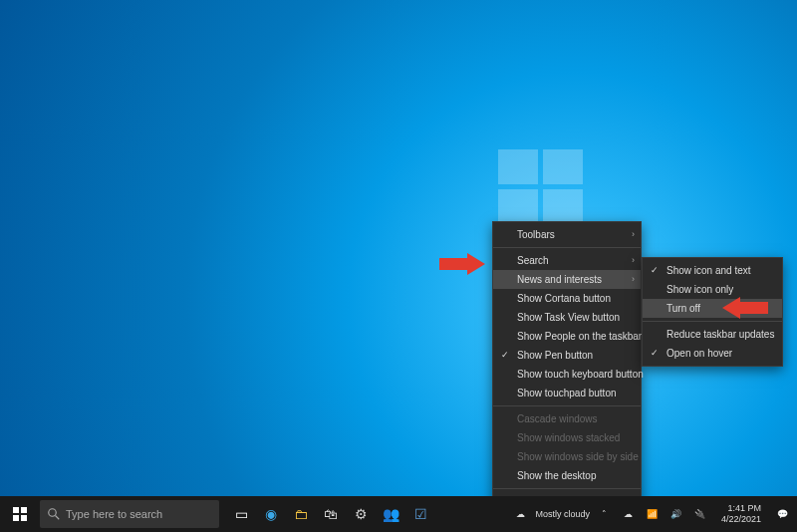 Image resolution: width=797 pixels, height=532 pixels. I want to click on menu-show-touch-keyboard: Show touch keyboard button, so click(567, 375).